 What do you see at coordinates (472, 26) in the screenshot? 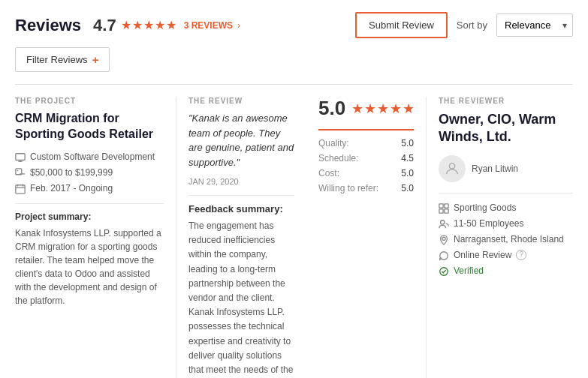
I see `sort-label: Sort by` at bounding box center [472, 26].